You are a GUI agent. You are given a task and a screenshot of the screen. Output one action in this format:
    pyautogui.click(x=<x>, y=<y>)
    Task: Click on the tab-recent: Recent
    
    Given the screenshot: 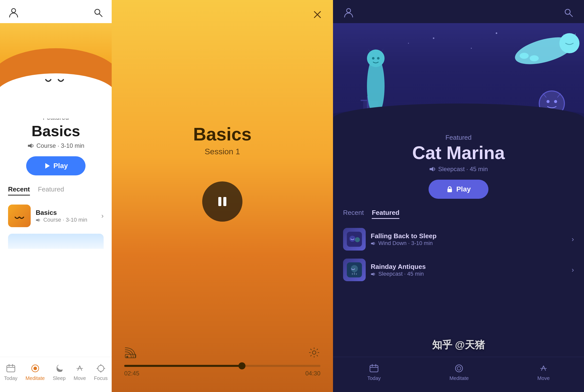 What is the action you would take?
    pyautogui.click(x=19, y=190)
    